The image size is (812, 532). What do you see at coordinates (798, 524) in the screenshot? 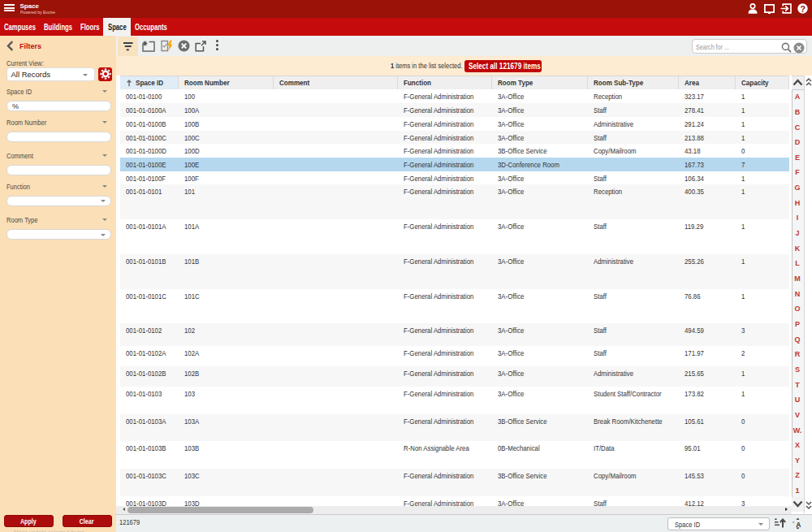
I see `svg-text: A` at bounding box center [798, 524].